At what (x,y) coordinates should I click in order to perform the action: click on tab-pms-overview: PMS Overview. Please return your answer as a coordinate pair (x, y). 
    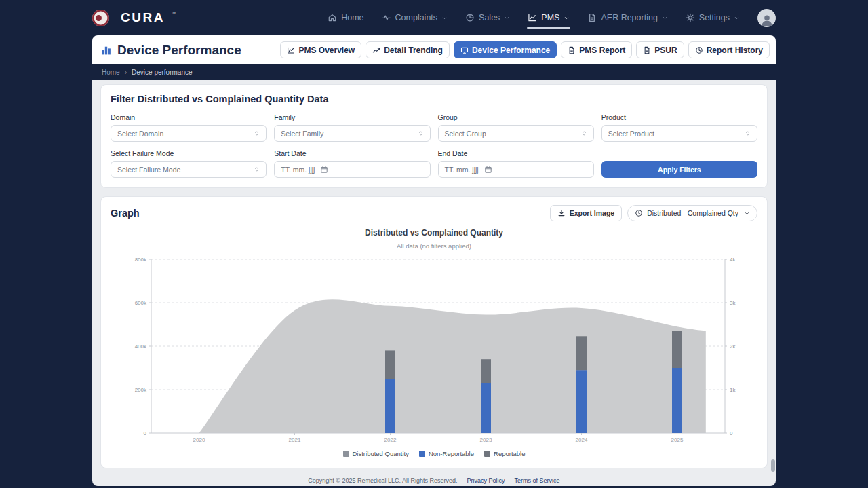
    Looking at the image, I should click on (321, 50).